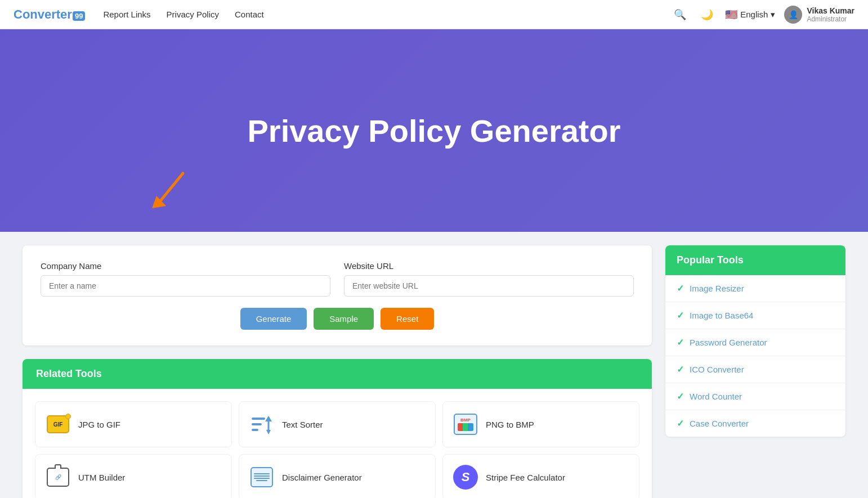 This screenshot has height=498, width=868. Describe the element at coordinates (58, 477) in the screenshot. I see `utm-icon: 🔗` at that location.